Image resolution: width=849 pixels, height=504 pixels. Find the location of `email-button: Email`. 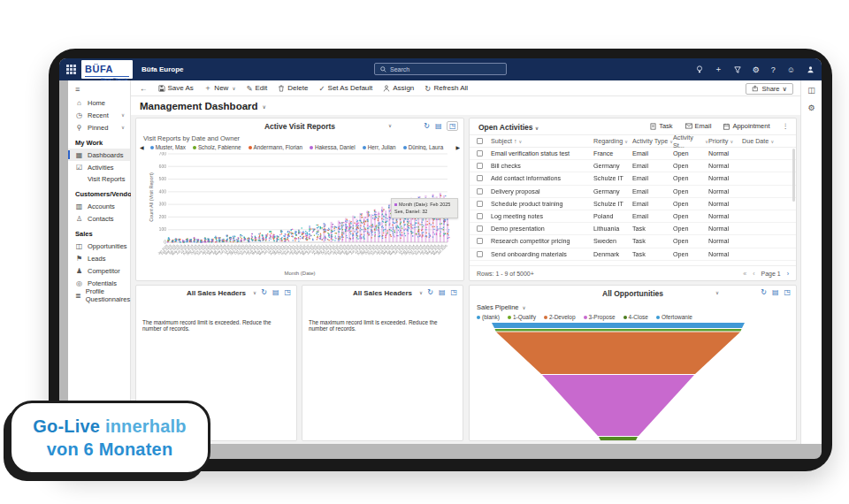

email-button: Email is located at coordinates (699, 126).